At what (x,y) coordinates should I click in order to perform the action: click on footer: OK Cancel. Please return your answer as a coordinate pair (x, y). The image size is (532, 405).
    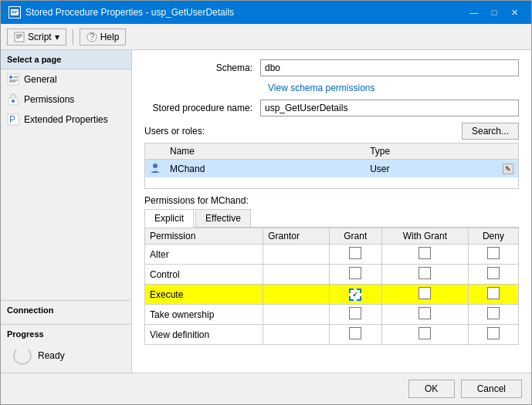
    Looking at the image, I should click on (266, 389).